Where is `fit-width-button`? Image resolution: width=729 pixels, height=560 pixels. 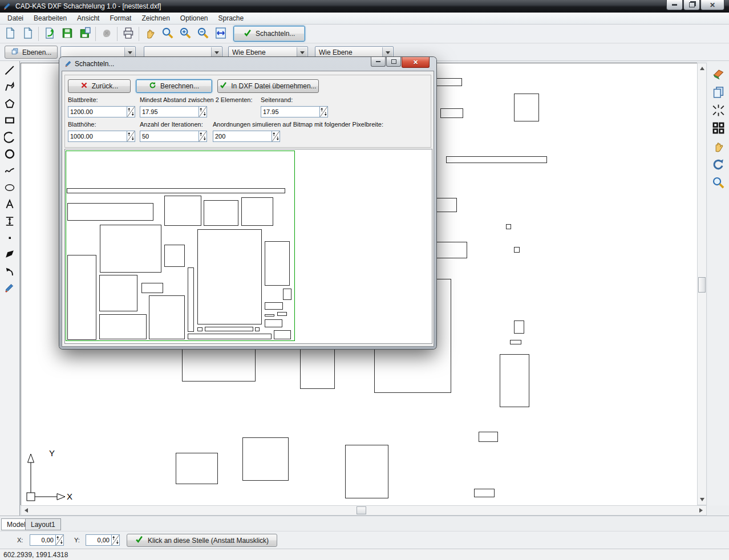 fit-width-button is located at coordinates (220, 34).